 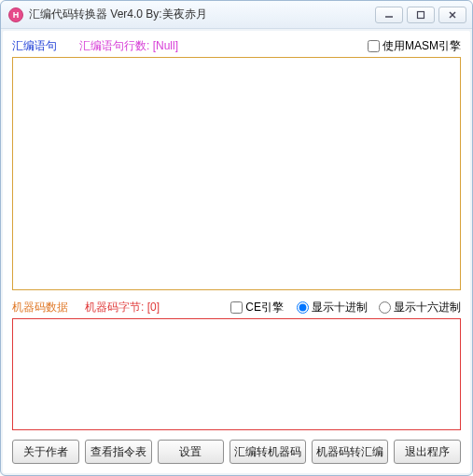 What do you see at coordinates (40, 308) in the screenshot?
I see `mc-label: 机器码数据` at bounding box center [40, 308].